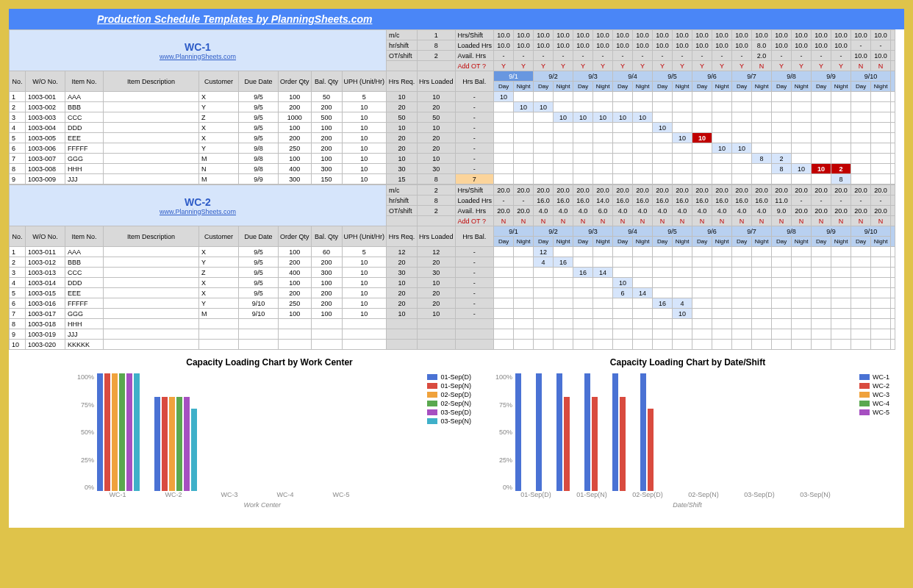 The width and height of the screenshot is (913, 588). Describe the element at coordinates (85, 128) in the screenshot. I see `item-no: DDD` at that location.